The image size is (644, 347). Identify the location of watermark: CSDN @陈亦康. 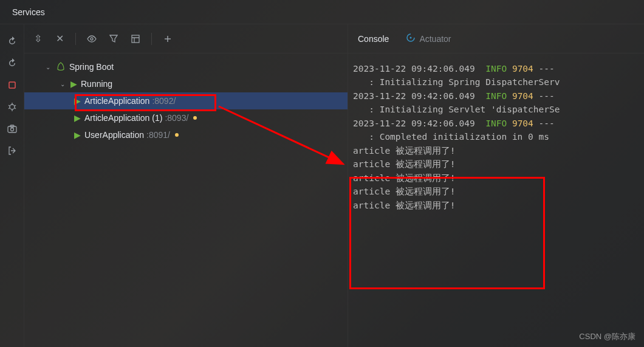
(608, 337).